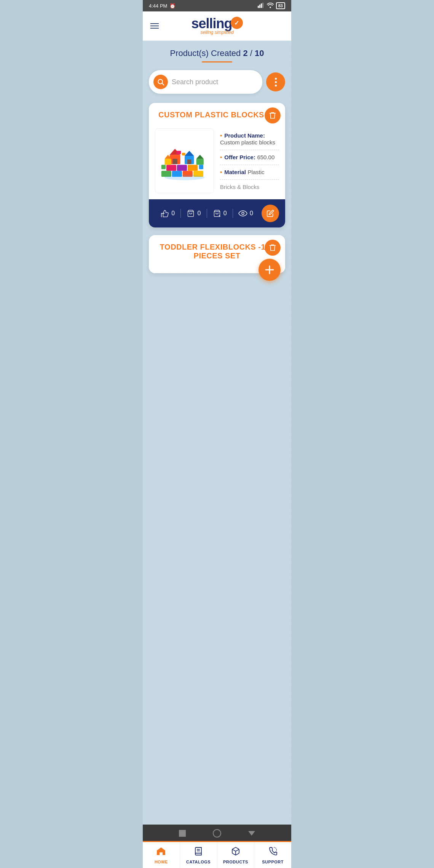 This screenshot has height=868, width=434. What do you see at coordinates (158, 6) in the screenshot?
I see `time-display: 4:44 PM` at bounding box center [158, 6].